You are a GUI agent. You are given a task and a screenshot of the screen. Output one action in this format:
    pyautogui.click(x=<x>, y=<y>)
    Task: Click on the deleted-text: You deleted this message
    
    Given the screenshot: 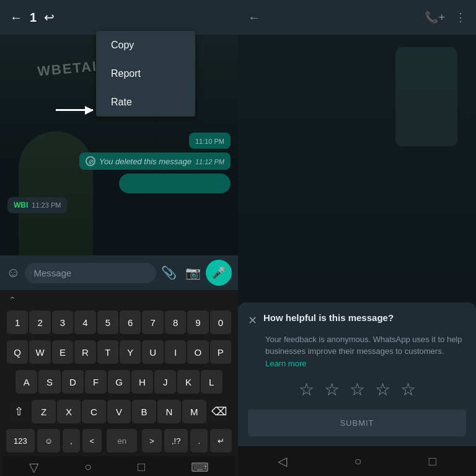 What is the action you would take?
    pyautogui.click(x=145, y=161)
    